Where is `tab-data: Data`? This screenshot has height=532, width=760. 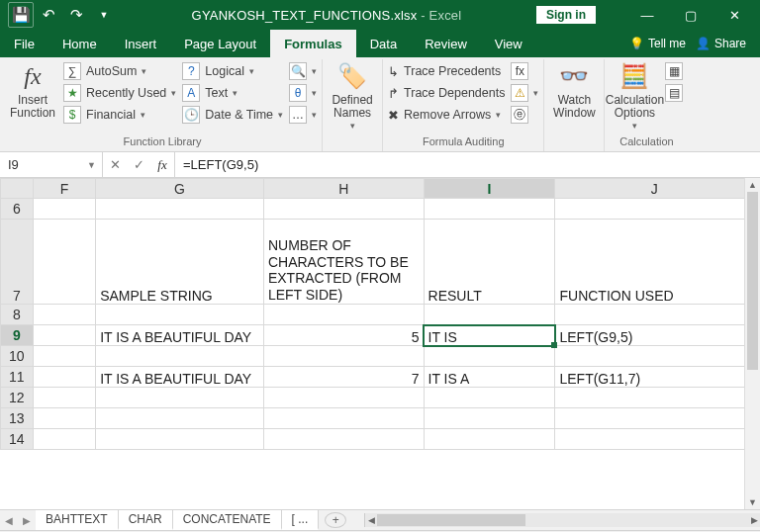
tab-data: Data is located at coordinates (384, 44).